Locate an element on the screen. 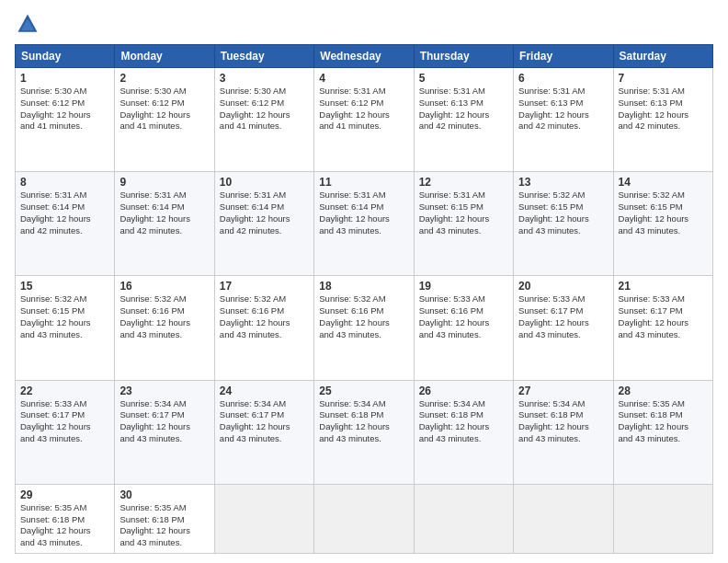 The image size is (728, 563). calendar-cell: 14Sunrise: 5:32 AM Sunset: 6:15 PM Dayli… is located at coordinates (663, 224).